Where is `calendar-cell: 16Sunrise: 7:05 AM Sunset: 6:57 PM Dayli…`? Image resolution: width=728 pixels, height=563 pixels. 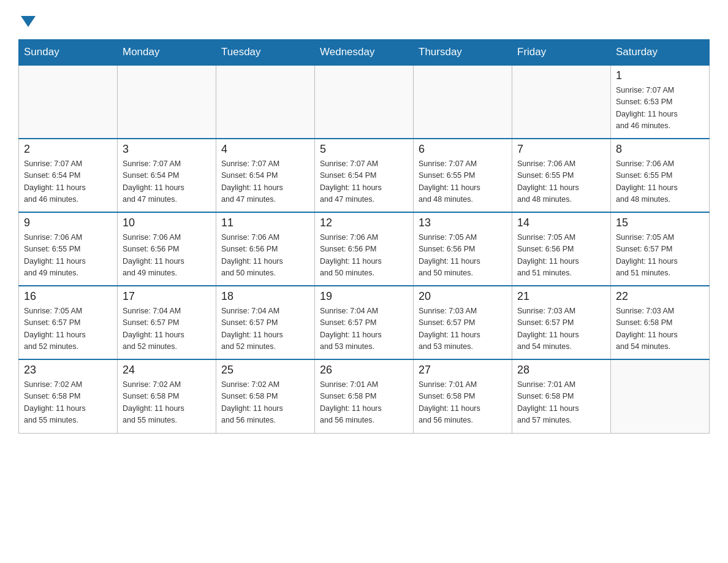 calendar-cell: 16Sunrise: 7:05 AM Sunset: 6:57 PM Dayli… is located at coordinates (69, 323).